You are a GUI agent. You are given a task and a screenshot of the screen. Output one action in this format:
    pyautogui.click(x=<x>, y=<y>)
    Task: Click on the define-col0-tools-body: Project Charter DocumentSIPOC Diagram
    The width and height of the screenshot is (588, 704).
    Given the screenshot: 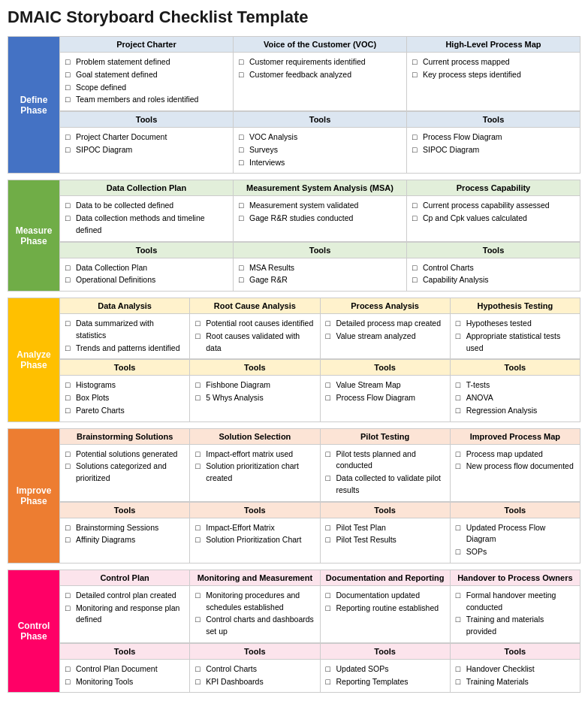 What is the action you would take?
    pyautogui.click(x=146, y=144)
    